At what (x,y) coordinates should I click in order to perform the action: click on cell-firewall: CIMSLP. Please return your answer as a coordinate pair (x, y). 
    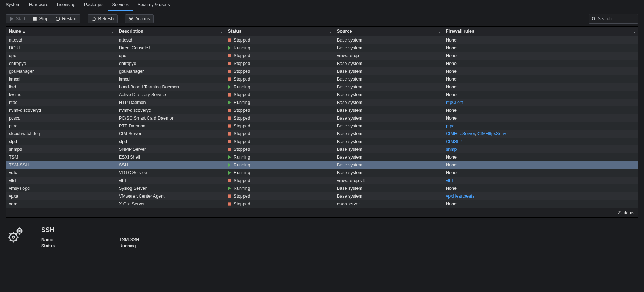
    Looking at the image, I should click on (540, 142).